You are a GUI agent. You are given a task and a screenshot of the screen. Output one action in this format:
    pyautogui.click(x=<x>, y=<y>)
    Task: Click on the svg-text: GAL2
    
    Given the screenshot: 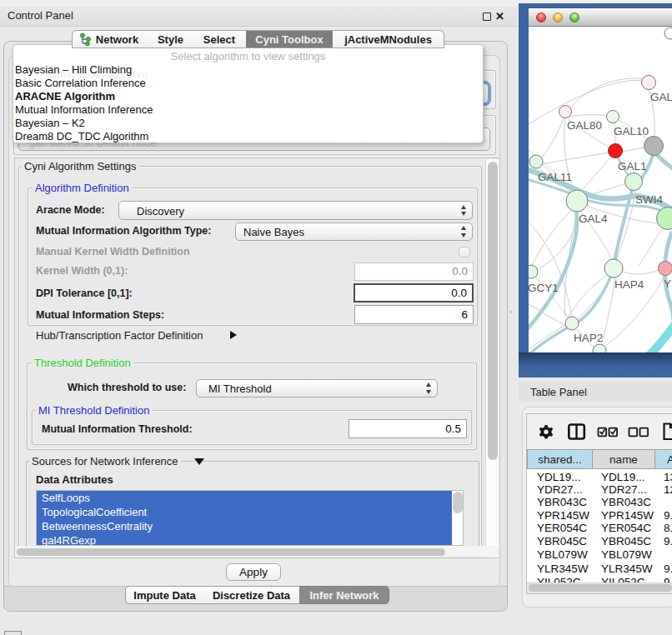 What is the action you would take?
    pyautogui.click(x=661, y=97)
    